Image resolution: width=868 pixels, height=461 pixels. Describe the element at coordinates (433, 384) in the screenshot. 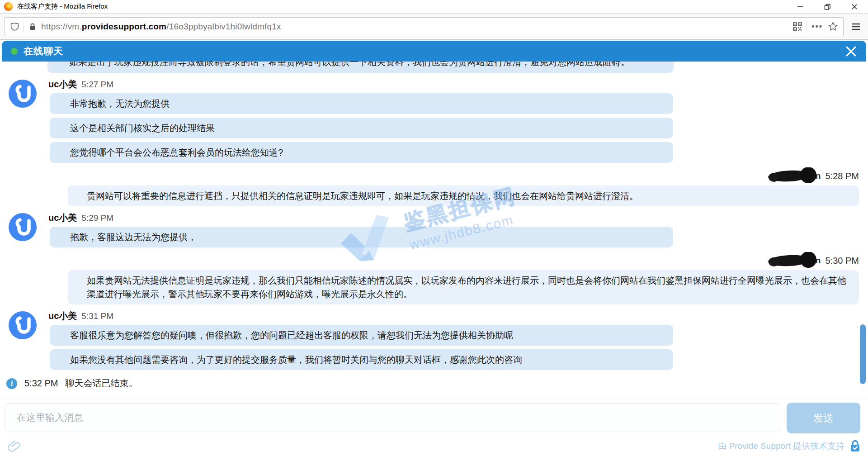

I see `system-message: i 5:32 PM 聊天会话已结束。` at that location.